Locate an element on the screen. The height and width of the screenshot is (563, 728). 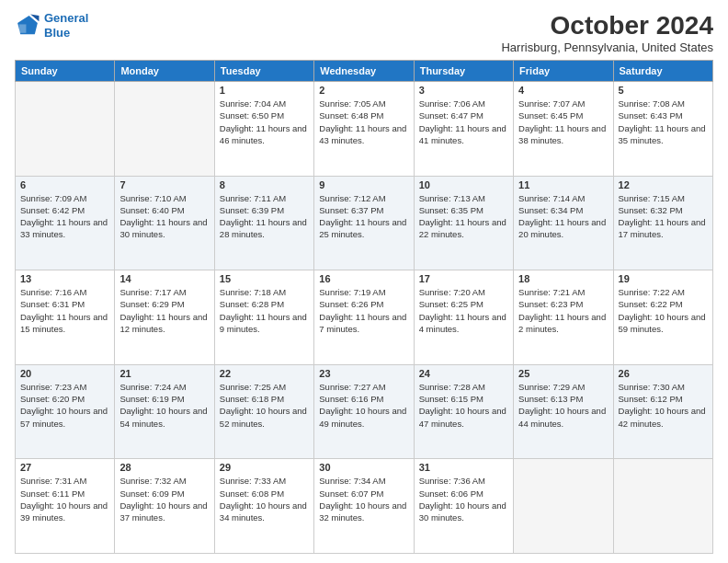
day-number: 20 is located at coordinates (64, 373).